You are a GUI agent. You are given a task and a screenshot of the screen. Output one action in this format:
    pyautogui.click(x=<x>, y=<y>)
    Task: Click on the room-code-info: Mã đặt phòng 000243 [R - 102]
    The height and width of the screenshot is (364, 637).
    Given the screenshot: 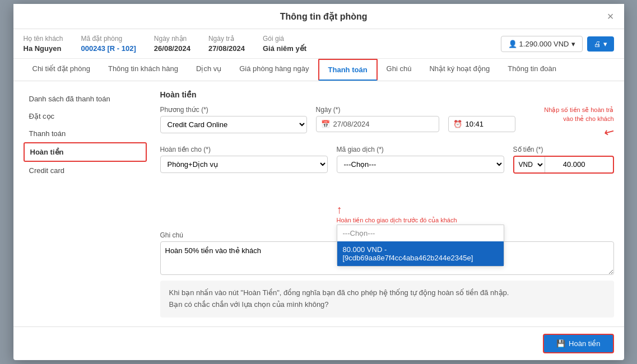 What is the action you would take?
    pyautogui.click(x=109, y=44)
    